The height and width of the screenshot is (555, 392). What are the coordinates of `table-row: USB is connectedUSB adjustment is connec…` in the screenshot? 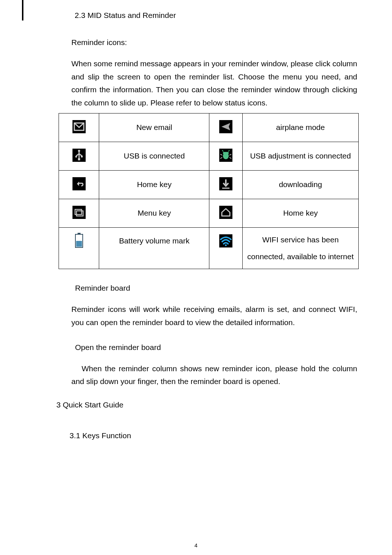 It's located at (209, 156).